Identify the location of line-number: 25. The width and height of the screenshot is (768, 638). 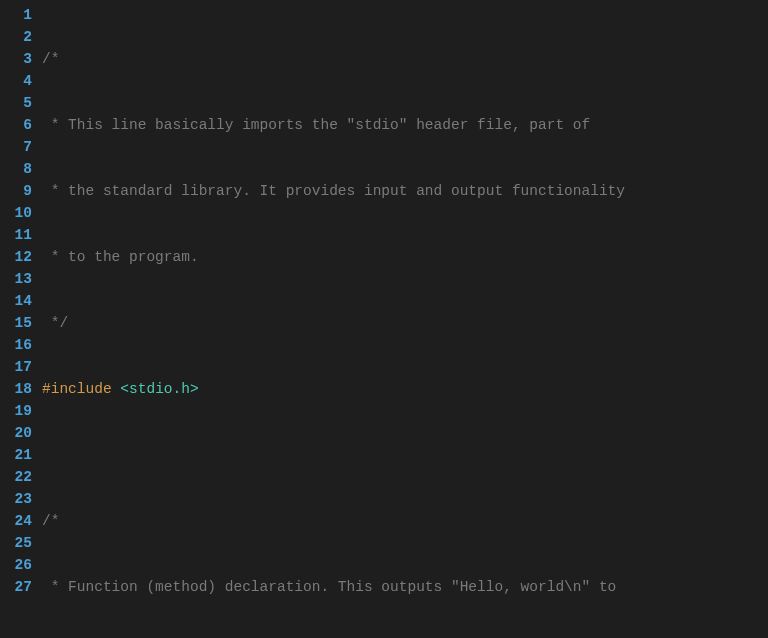
(16, 543).